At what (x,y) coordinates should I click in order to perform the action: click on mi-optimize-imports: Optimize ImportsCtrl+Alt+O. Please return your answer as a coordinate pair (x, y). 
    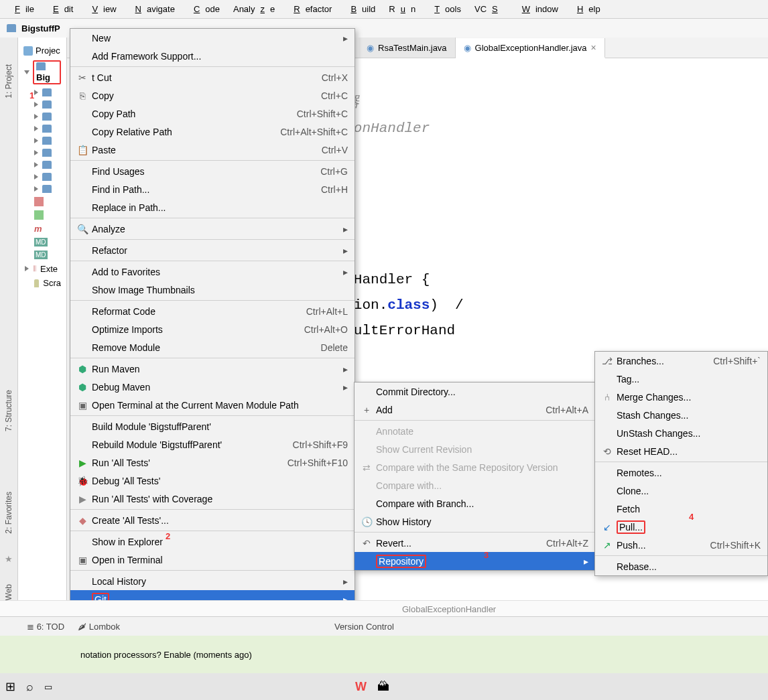
    Looking at the image, I should click on (212, 330).